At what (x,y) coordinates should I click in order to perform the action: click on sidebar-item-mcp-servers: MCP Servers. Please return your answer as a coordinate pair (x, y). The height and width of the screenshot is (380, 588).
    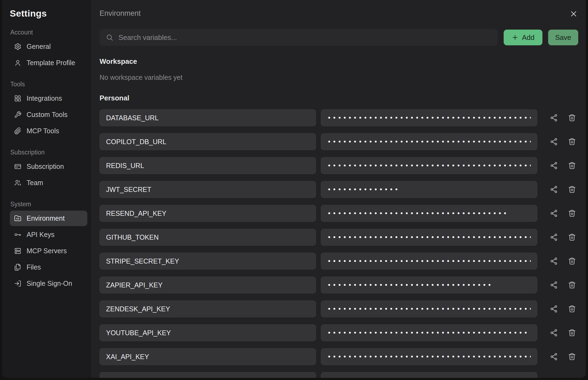
    Looking at the image, I should click on (49, 251).